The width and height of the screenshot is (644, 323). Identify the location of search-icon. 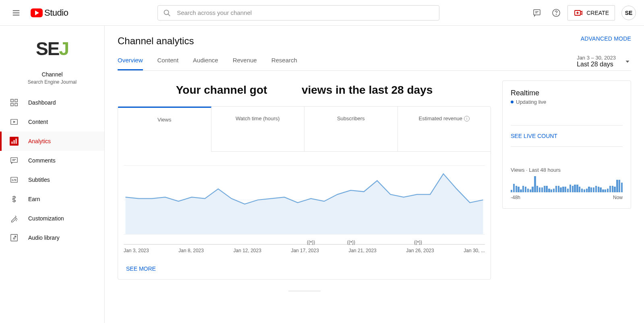
(167, 13).